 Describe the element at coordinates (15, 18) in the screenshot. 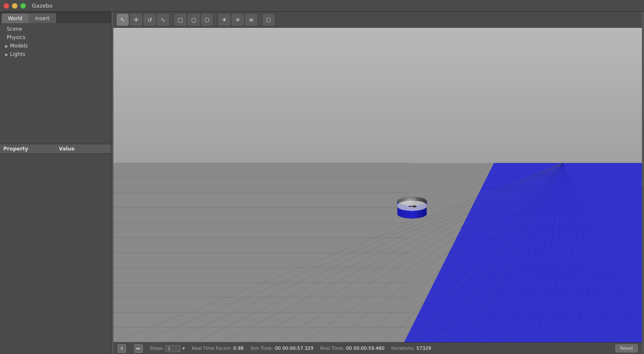

I see `tab-world: World` at that location.